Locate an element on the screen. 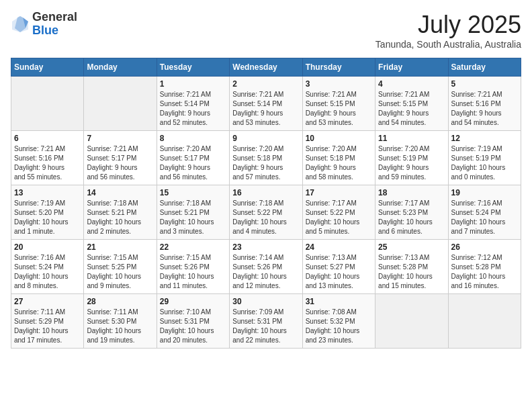 Image resolution: width=532 pixels, height=411 pixels. week-row-3: 13Sunrise: 7:19 AM Sunset: 5:20 PM Dayli… is located at coordinates (266, 212).